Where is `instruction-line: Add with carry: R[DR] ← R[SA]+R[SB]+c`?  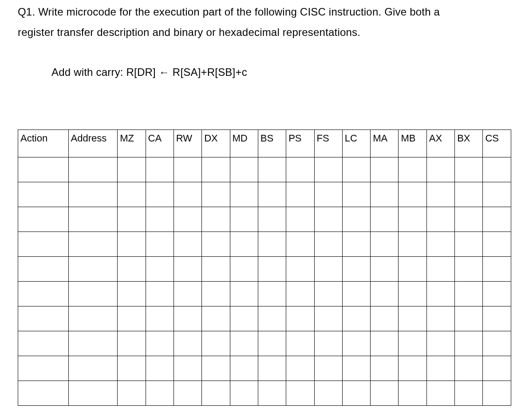
instruction-line: Add with carry: R[DR] ← R[SA]+R[SB]+c is located at coordinates (281, 72).